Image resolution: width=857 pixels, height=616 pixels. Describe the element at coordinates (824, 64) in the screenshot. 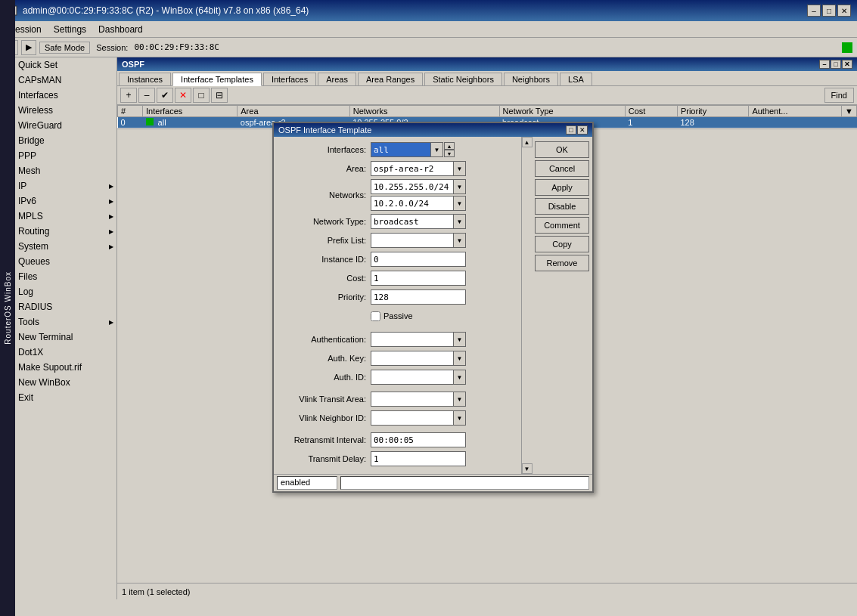

I see `ospf-minimize: –` at that location.